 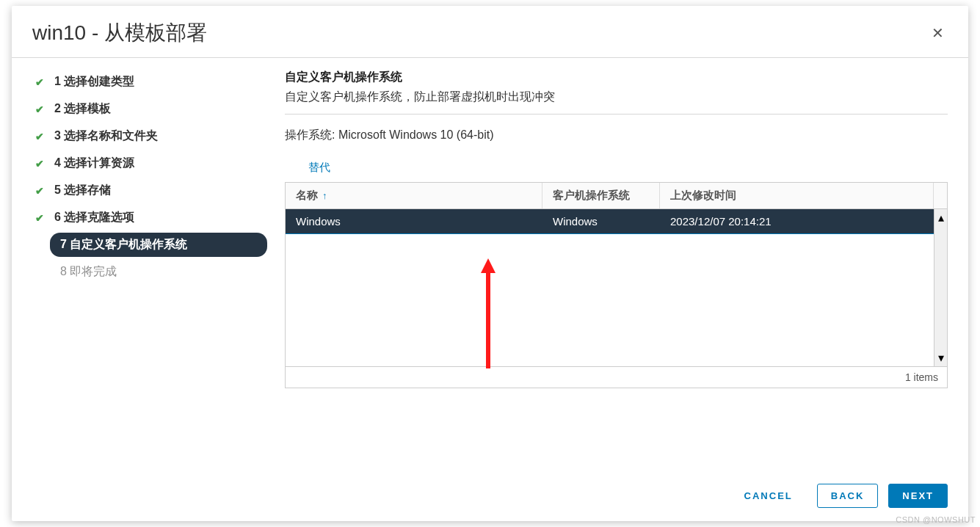 I want to click on col-modified-label: 上次修改时间, so click(x=703, y=195).